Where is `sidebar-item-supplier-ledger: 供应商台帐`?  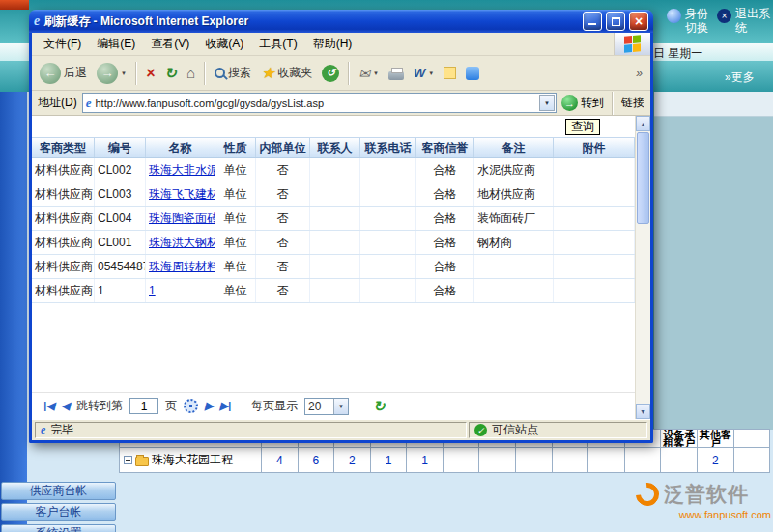 sidebar-item-supplier-ledger: 供应商台帐 is located at coordinates (58, 490).